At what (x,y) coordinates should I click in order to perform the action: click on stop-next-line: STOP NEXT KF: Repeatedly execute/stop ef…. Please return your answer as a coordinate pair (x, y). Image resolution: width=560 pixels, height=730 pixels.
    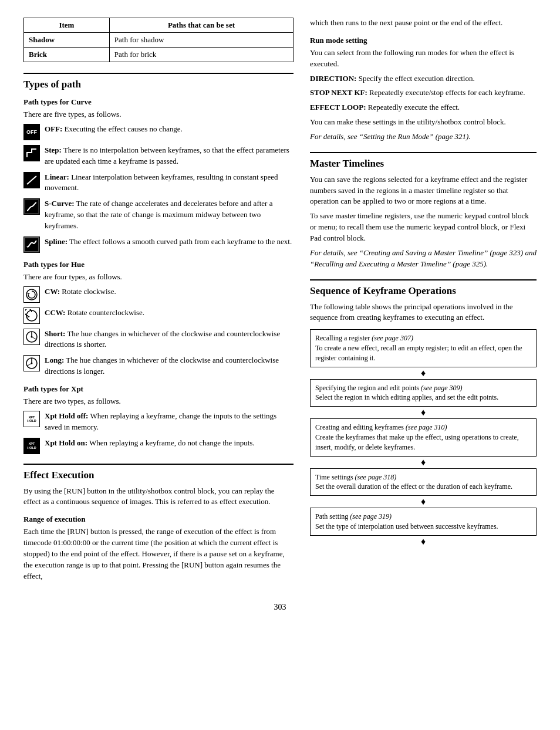
    Looking at the image, I should click on (423, 93).